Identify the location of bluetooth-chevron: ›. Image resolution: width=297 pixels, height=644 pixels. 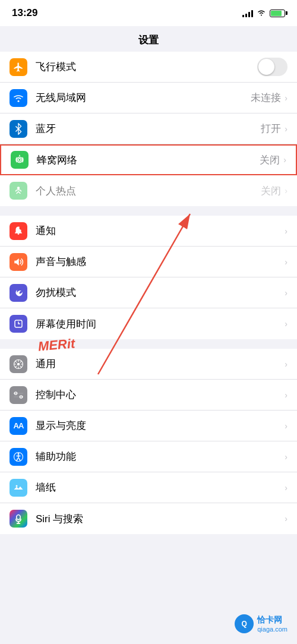
(286, 129).